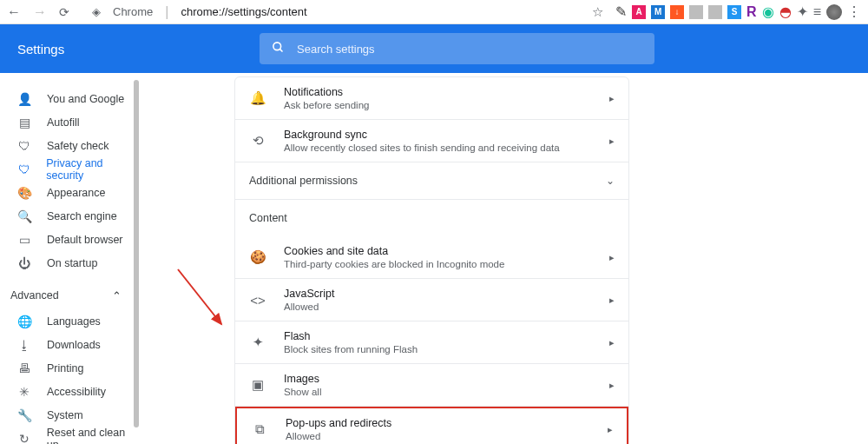  I want to click on browser-toolbar: ← → ⟳ ◈ Chrome | chrome://settings/conte…, so click(434, 12).